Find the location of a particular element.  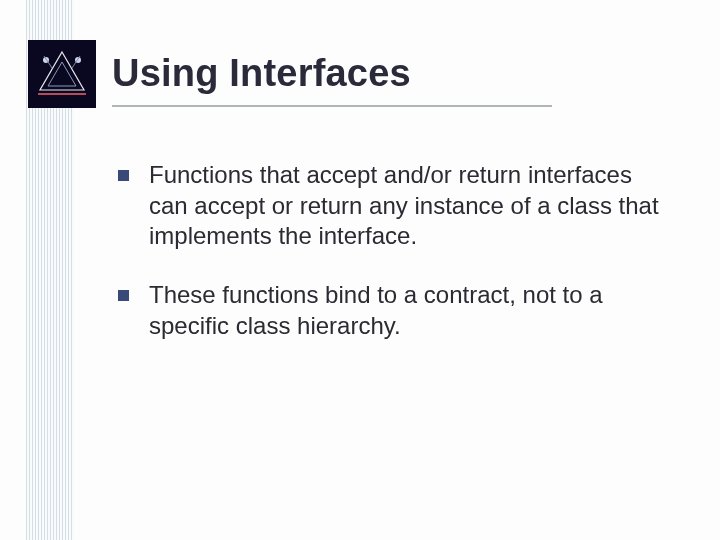

slide-title: Using Interfaces is located at coordinates (396, 78).